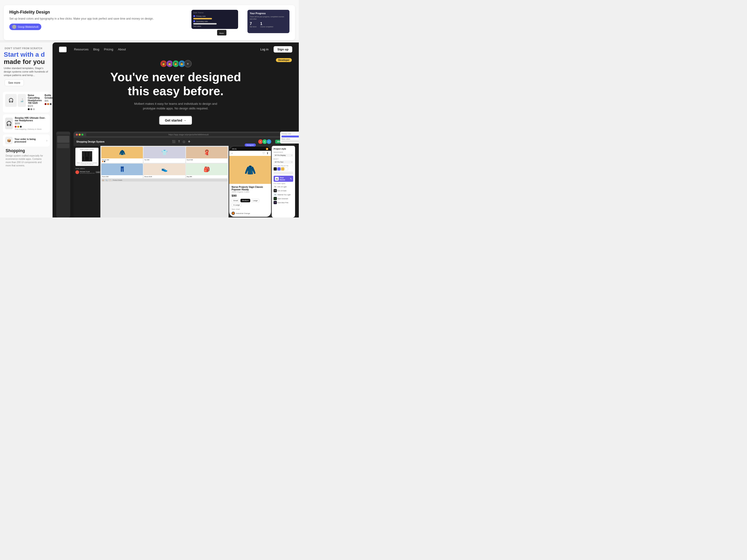  What do you see at coordinates (275, 49) in the screenshot?
I see `nav-right: Log in Sign up` at bounding box center [275, 49].